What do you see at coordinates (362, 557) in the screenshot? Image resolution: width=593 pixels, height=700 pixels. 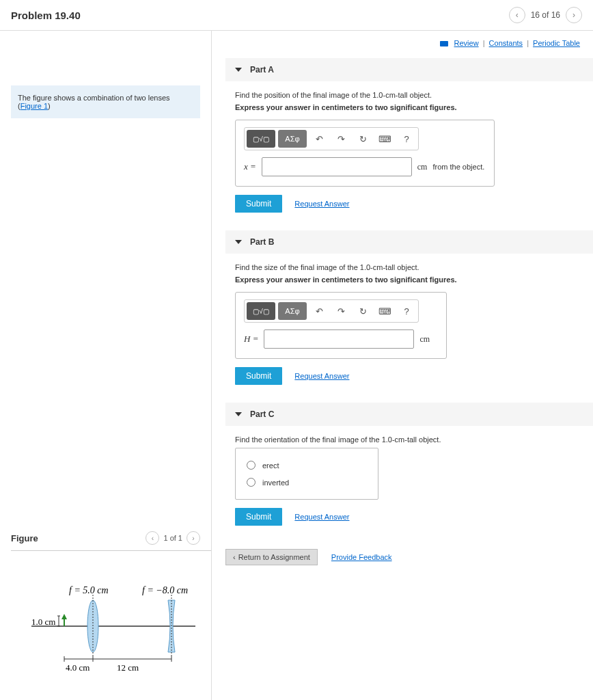 I see `provide-feedback-link: Provide Feedback` at bounding box center [362, 557].